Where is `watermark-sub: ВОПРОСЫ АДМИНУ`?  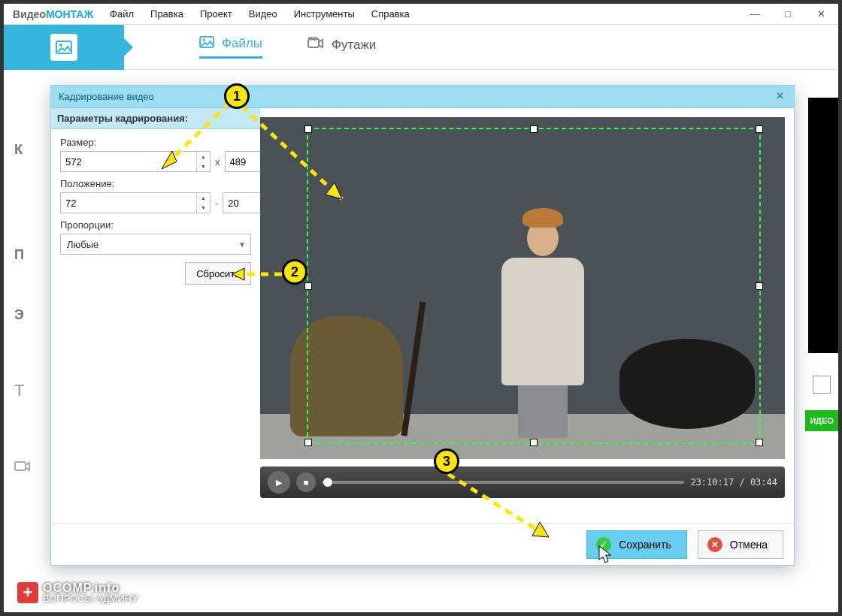 watermark-sub: ВОПРОСЫ АДМИНУ is located at coordinates (90, 598).